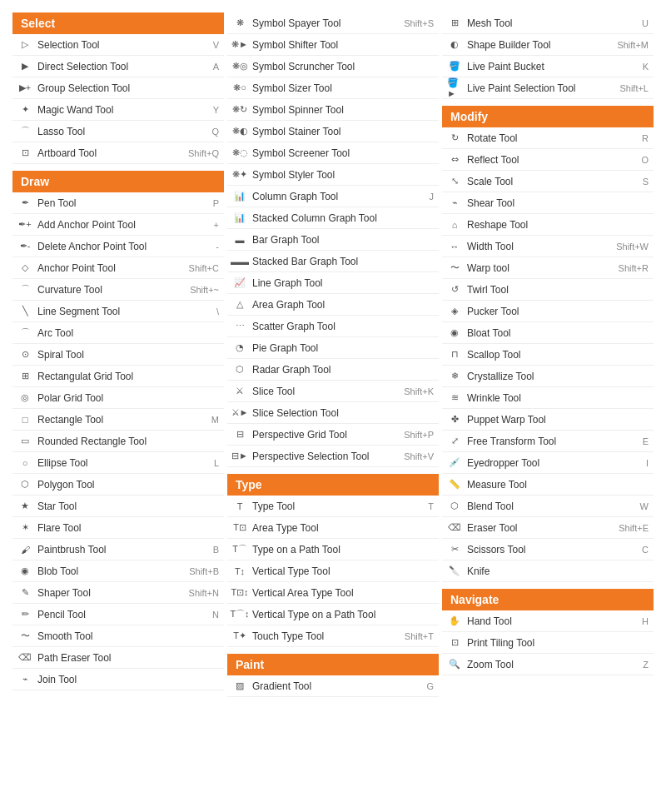  I want to click on tool-item: ❋◌Symbol Screener Tool, so click(333, 153).